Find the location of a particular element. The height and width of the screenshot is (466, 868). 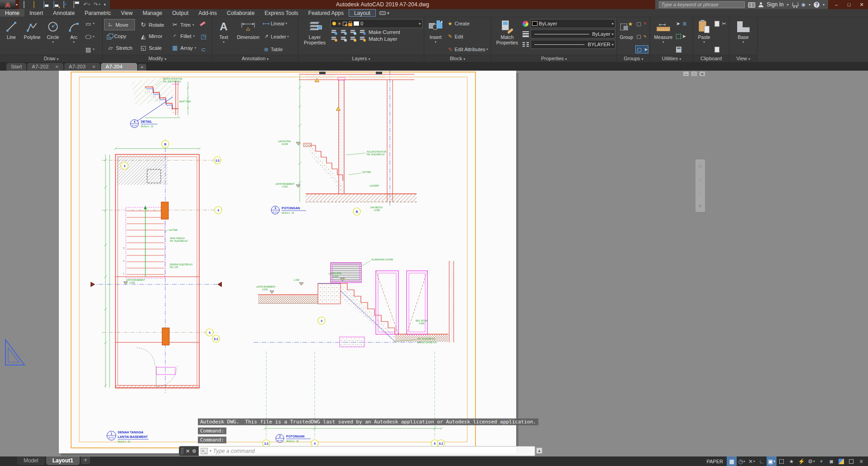

viewport-close-icon: ✕ is located at coordinates (702, 74).